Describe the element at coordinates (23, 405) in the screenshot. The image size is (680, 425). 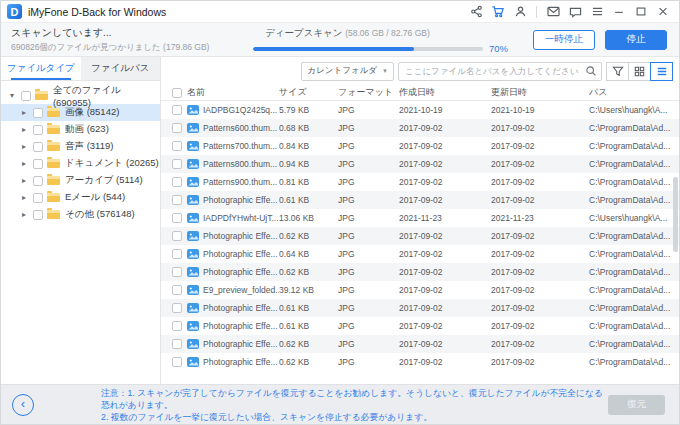
I see `back-button: ‹` at that location.